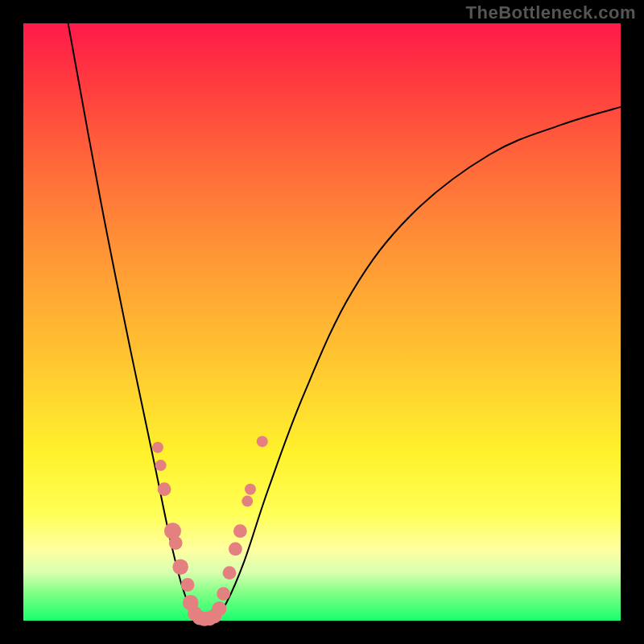  I want to click on watermark-text: TheBottleneck.com, so click(551, 13).